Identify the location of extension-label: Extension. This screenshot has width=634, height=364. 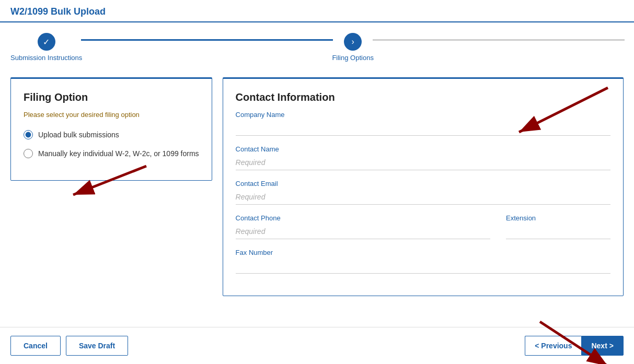
(558, 218).